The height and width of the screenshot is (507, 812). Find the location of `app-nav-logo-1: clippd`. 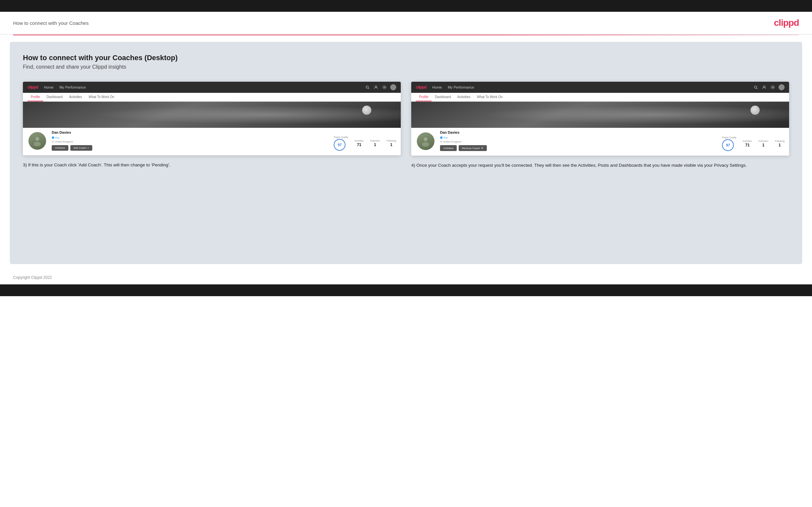

app-nav-logo-1: clippd is located at coordinates (33, 87).